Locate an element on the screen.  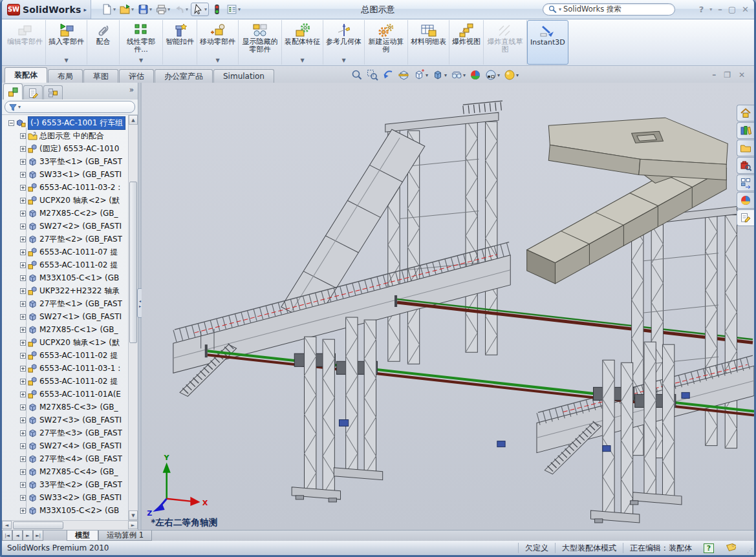
collapse-box is located at coordinates (12, 123).